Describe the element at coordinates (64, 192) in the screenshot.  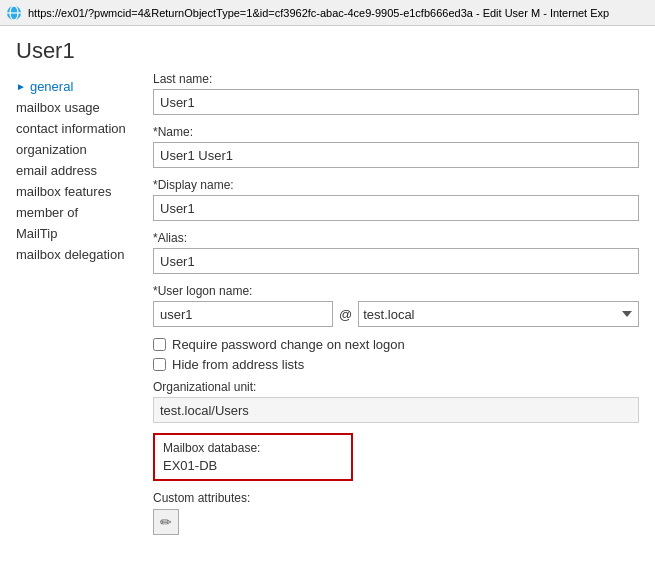
I see `sidebar-item-label-mailbox-features: mailbox features` at that location.